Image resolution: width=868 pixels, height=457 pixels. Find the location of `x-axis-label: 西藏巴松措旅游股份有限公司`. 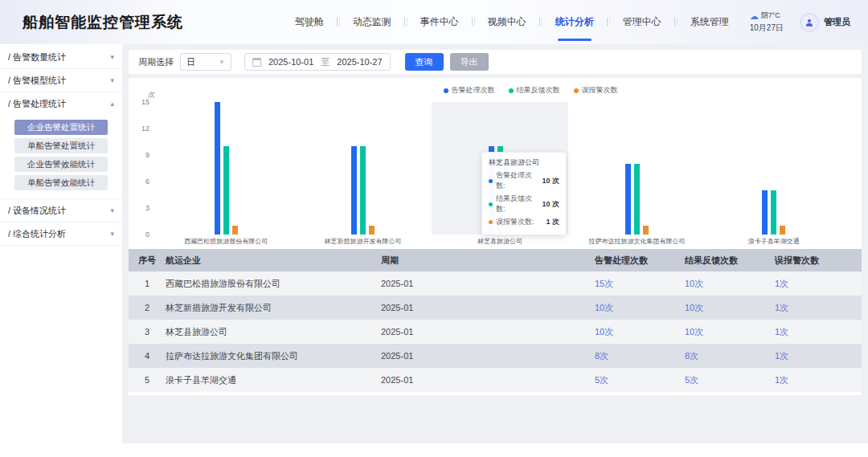

x-axis-label: 西藏巴松措旅游股份有限公司 is located at coordinates (226, 241).